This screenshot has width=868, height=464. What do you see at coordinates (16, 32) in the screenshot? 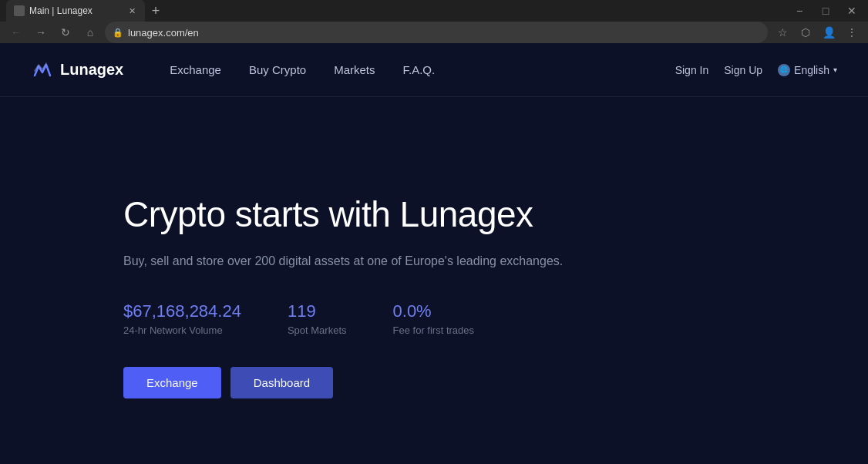
I see `back-button: ←` at bounding box center [16, 32].